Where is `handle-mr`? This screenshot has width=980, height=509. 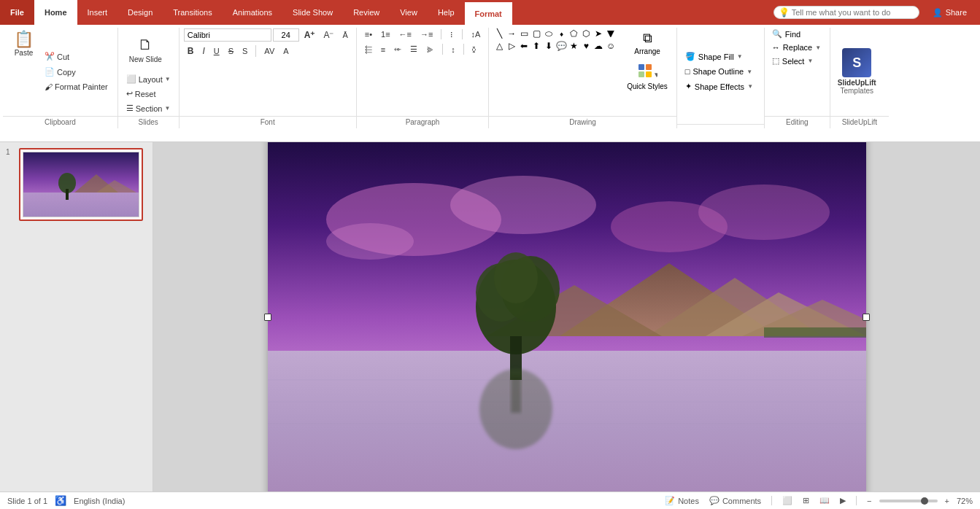
handle-mr is located at coordinates (866, 317).